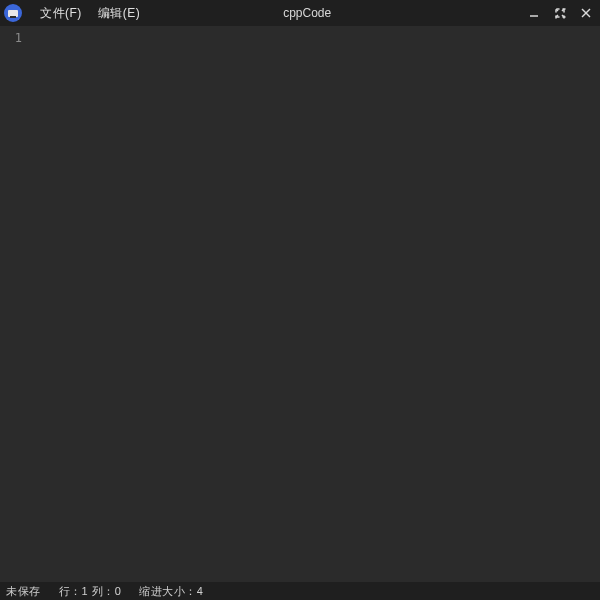 The width and height of the screenshot is (600, 600). What do you see at coordinates (586, 13) in the screenshot?
I see `close-icon` at bounding box center [586, 13].